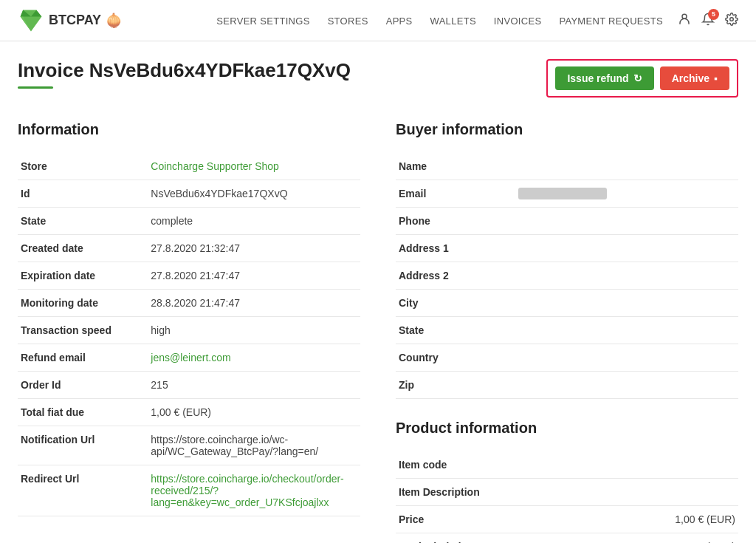 The width and height of the screenshot is (756, 543). Describe the element at coordinates (254, 446) in the screenshot. I see `info-value: https://store.coincharge.io/wc-api/WC_Ga…` at that location.